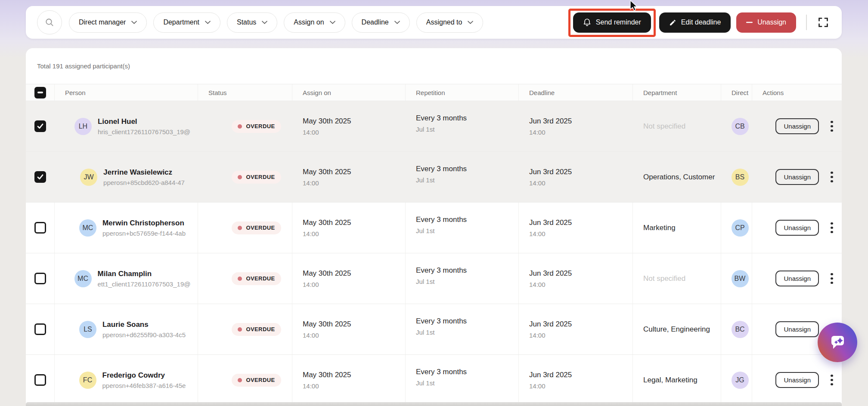 This screenshot has width=868, height=406. Describe the element at coordinates (434, 279) in the screenshot. I see `table-row: MC Milan Champlin ett1_client17261107675…` at that location.